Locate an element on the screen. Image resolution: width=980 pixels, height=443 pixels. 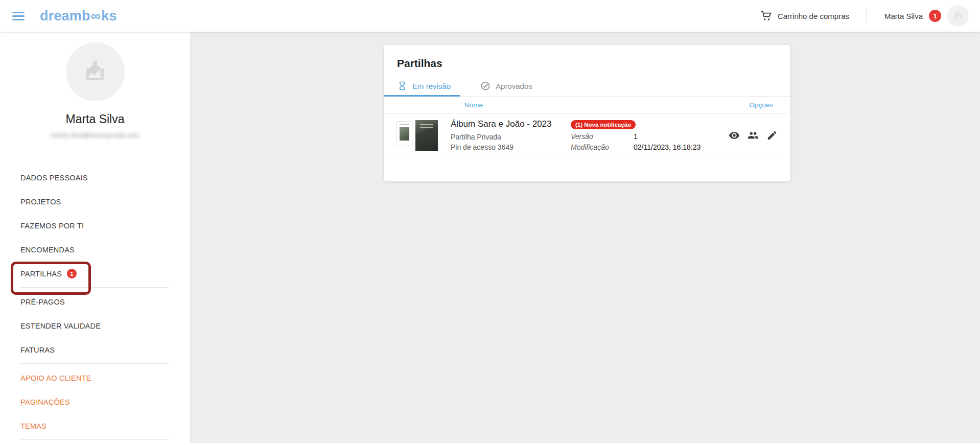
avatar is located at coordinates (958, 16).